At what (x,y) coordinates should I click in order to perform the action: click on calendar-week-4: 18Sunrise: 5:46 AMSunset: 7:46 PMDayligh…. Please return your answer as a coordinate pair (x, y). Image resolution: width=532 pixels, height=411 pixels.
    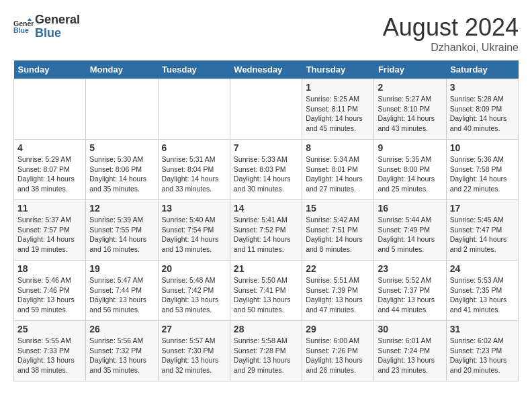
    Looking at the image, I should click on (266, 291).